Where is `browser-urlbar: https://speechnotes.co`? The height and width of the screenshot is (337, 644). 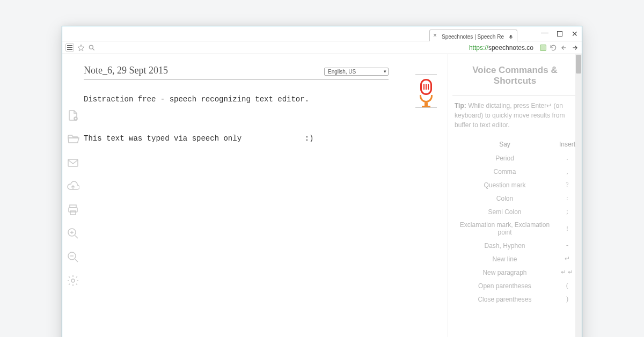
browser-urlbar: https://speechnotes.co is located at coordinates (322, 48).